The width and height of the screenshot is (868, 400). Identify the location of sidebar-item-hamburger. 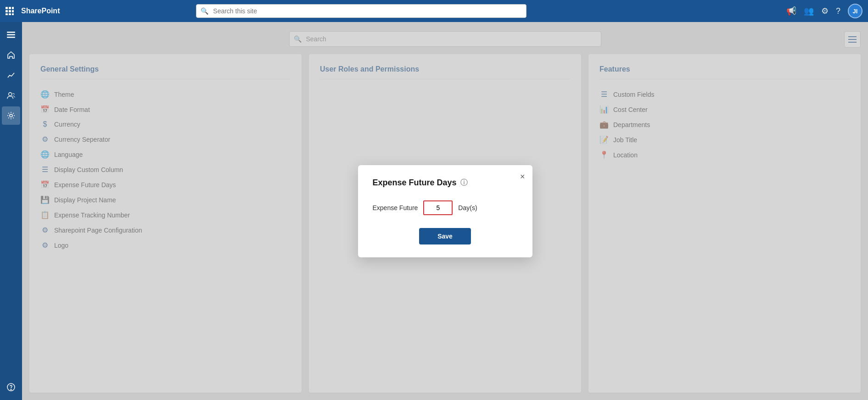
(11, 35).